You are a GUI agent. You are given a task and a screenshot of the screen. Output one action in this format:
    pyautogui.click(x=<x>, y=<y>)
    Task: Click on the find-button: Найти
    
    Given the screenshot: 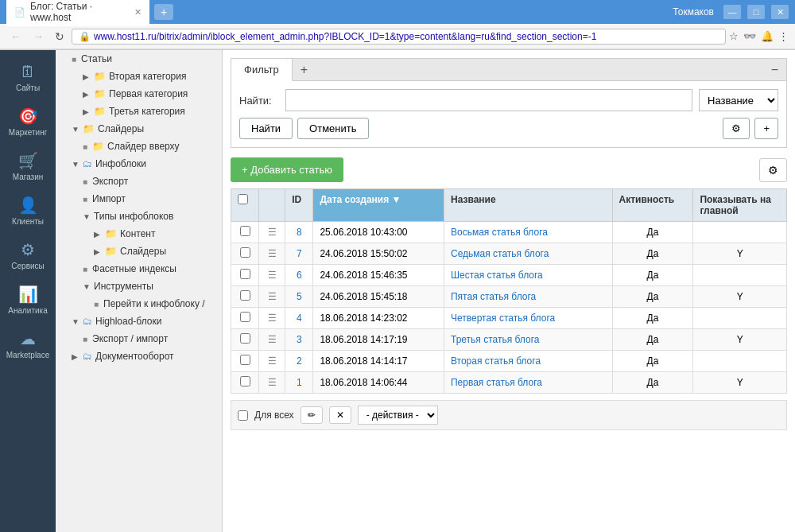 What is the action you would take?
    pyautogui.click(x=266, y=129)
    